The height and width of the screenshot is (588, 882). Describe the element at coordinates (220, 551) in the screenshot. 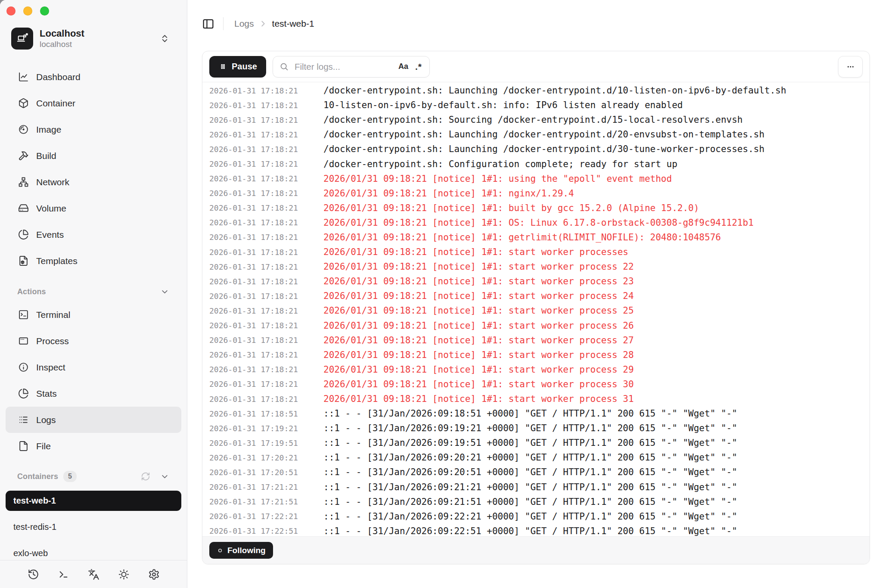

I see `circle-icon` at that location.